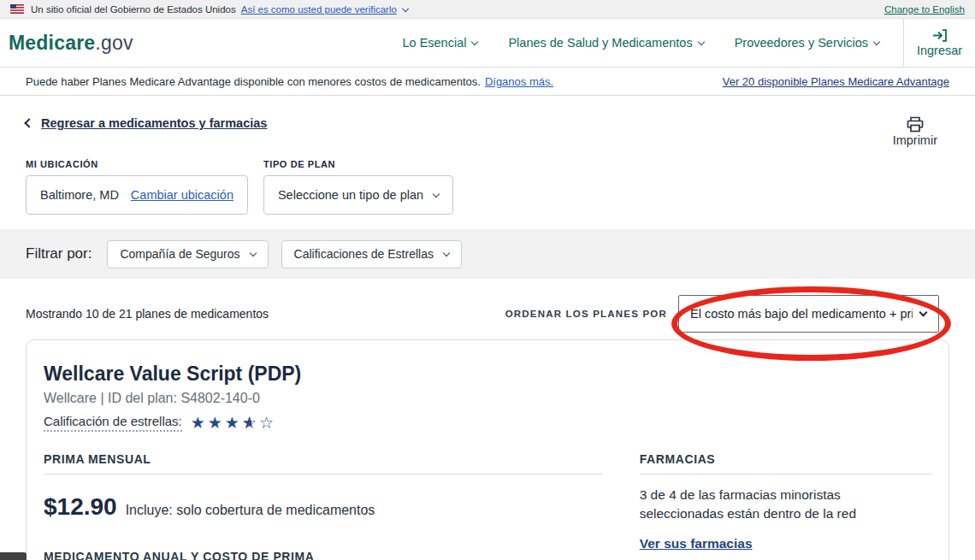 Image resolution: width=975 pixels, height=560 pixels. I want to click on location-group: MI UBICACIÓN Baltimore, MD Cambiar ubica…, so click(137, 186).